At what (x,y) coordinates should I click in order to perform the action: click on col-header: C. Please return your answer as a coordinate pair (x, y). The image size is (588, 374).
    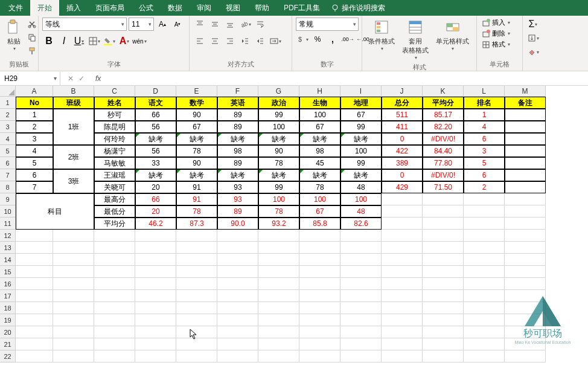
    Looking at the image, I should click on (115, 91).